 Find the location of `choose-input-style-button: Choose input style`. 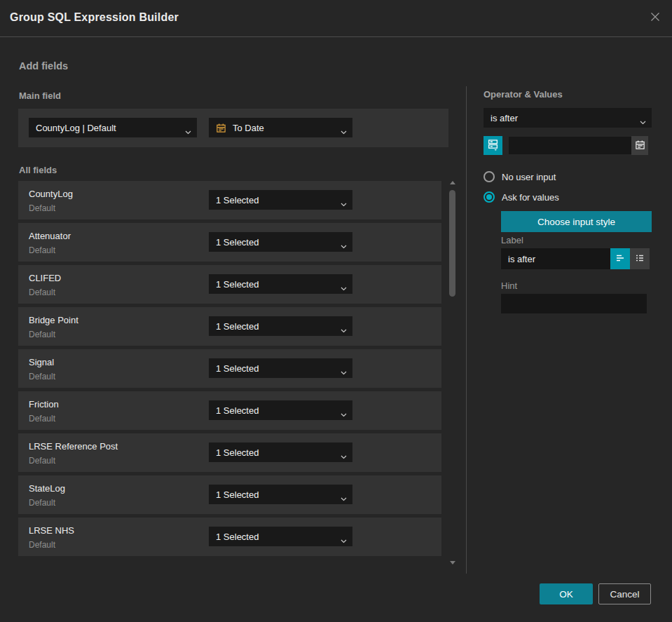

choose-input-style-button: Choose input style is located at coordinates (576, 222).